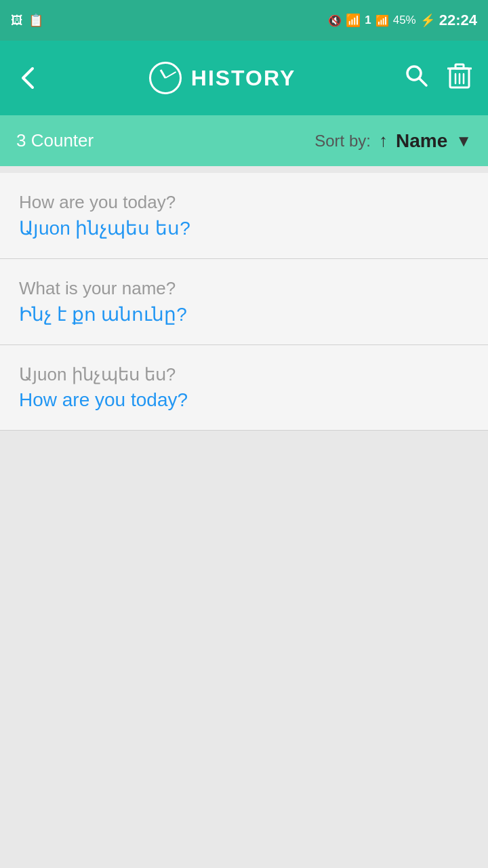  Describe the element at coordinates (244, 216) in the screenshot. I see `list-item: How are you today? Այuon ինչպես ես?` at that location.